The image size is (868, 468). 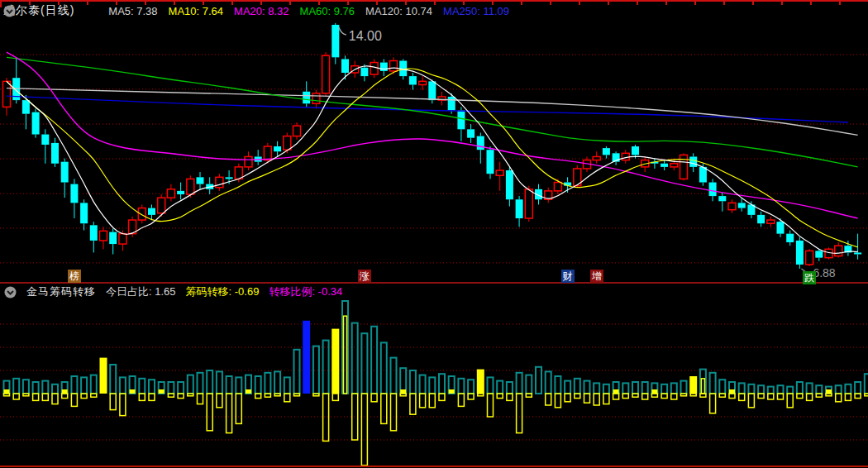 I want to click on event-tag: 涨, so click(x=365, y=276).